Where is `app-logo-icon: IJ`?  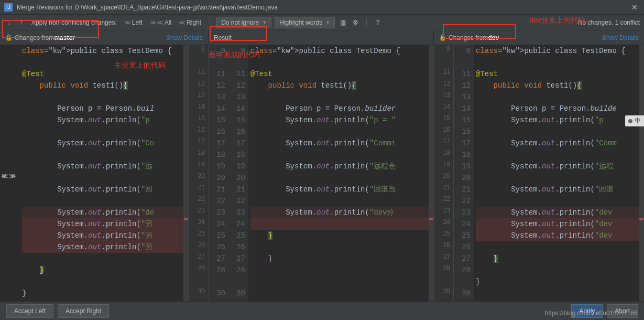
app-logo-icon: IJ is located at coordinates (8, 7).